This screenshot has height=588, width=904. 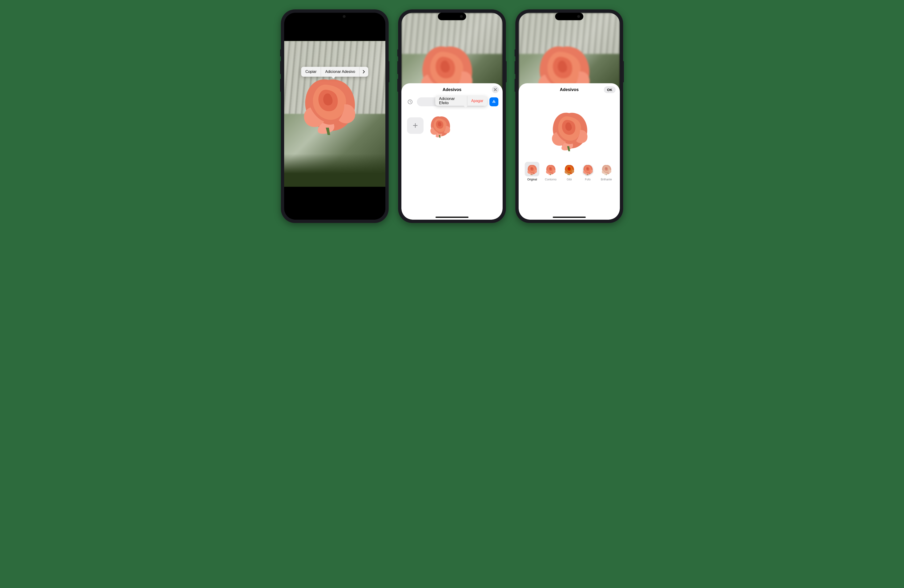 I want to click on photo-viewer: Copiar Adicionar Adesivo, so click(x=335, y=114).